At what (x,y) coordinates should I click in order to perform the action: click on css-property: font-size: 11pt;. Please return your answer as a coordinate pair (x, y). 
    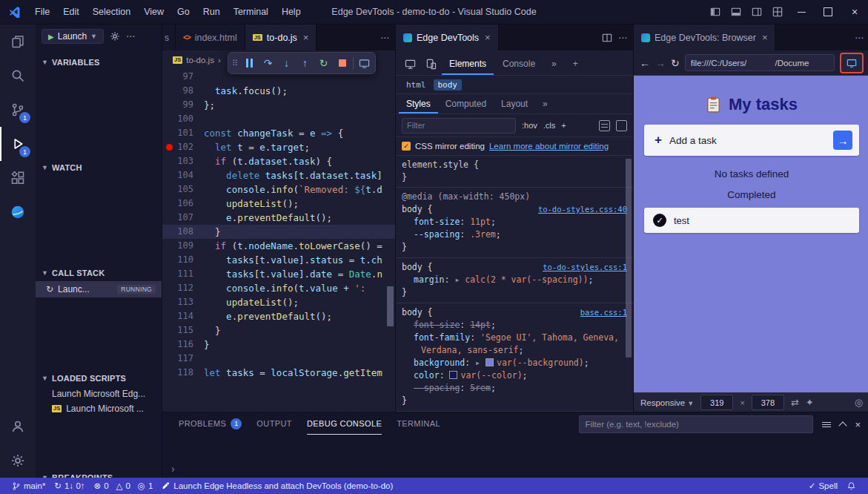
    Looking at the image, I should click on (514, 223).